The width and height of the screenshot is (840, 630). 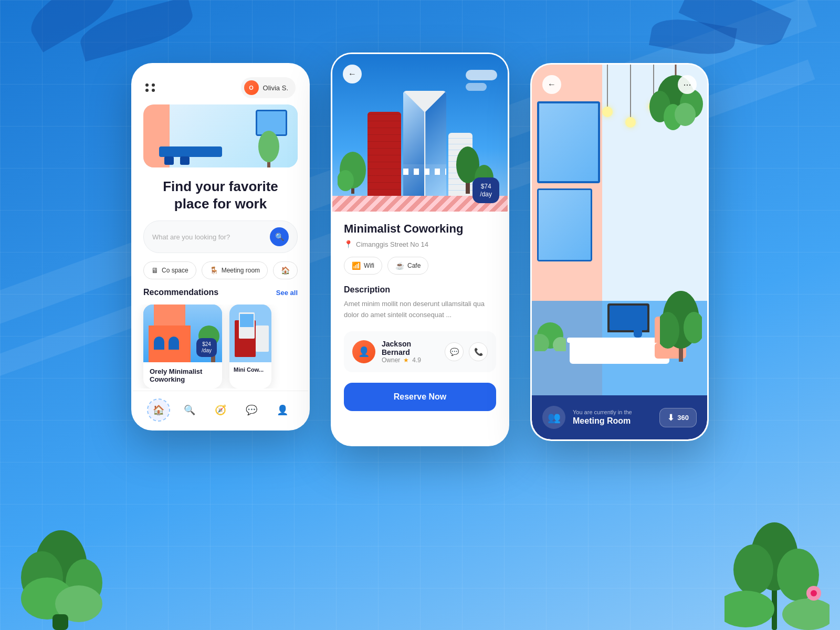 What do you see at coordinates (251, 410) in the screenshot?
I see `nav-chat: 💬` at bounding box center [251, 410].